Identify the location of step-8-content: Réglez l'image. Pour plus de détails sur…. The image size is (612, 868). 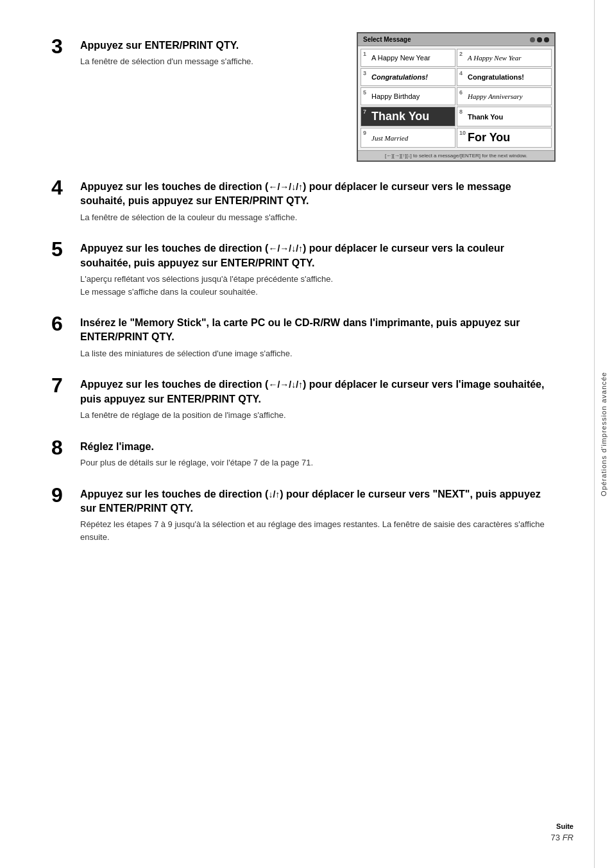
(318, 455).